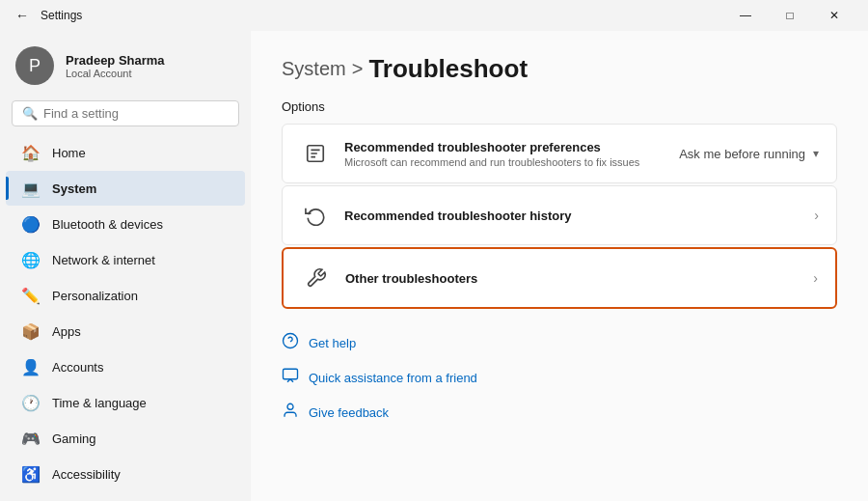 Image resolution: width=868 pixels, height=501 pixels. I want to click on personalization-icon: ✏️, so click(31, 295).